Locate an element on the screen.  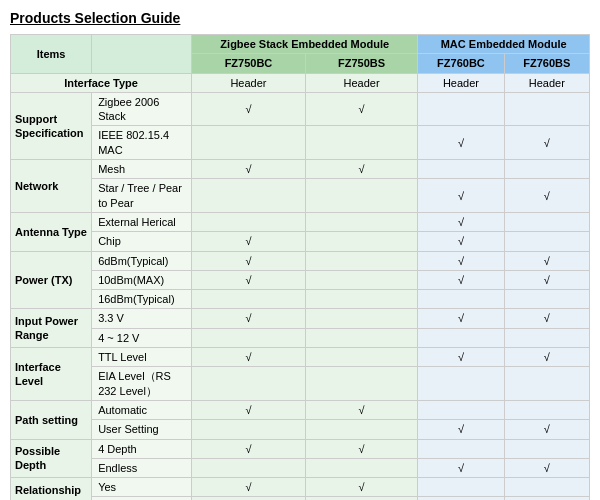
category-label: Interface Level is located at coordinates (52, 374).